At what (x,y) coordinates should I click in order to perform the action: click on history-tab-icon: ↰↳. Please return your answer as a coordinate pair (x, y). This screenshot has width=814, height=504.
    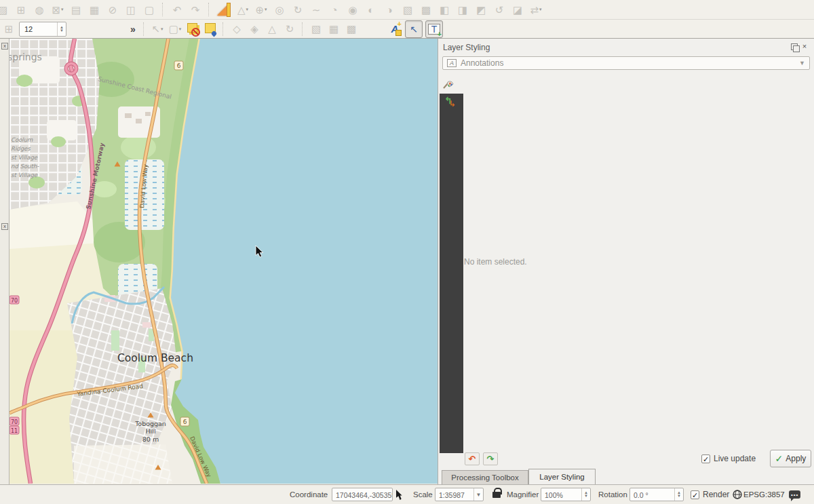
    Looking at the image, I should click on (451, 103).